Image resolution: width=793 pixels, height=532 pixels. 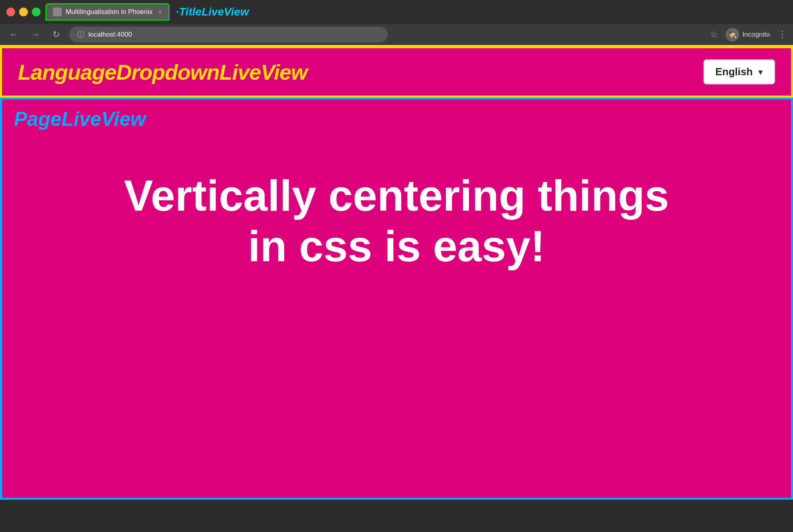 What do you see at coordinates (396, 119) in the screenshot?
I see `page-liveview-label: PageLiveView` at bounding box center [396, 119].